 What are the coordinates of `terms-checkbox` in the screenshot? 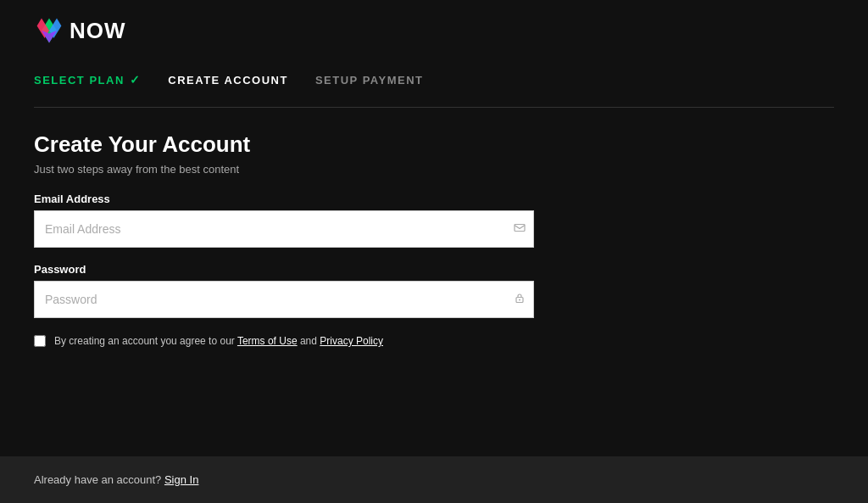 It's located at (40, 341).